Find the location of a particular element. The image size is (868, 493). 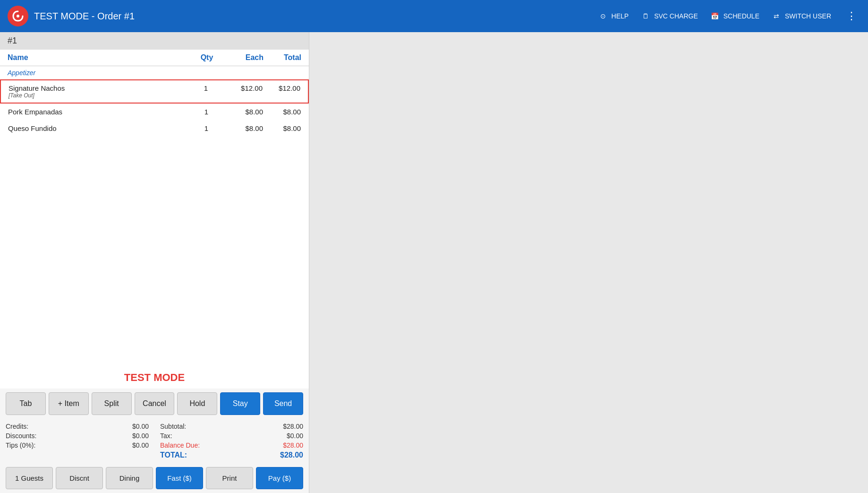

action-btn-hold: Hold is located at coordinates (197, 404).